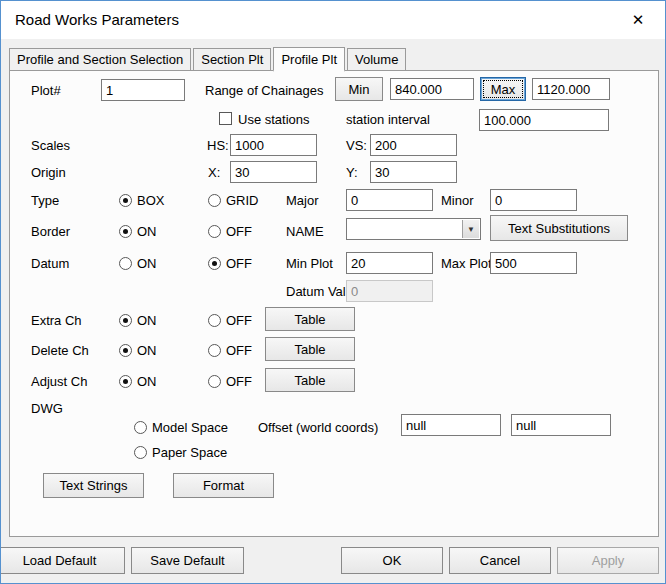  What do you see at coordinates (140, 428) in the screenshot?
I see `model-space-radio` at bounding box center [140, 428].